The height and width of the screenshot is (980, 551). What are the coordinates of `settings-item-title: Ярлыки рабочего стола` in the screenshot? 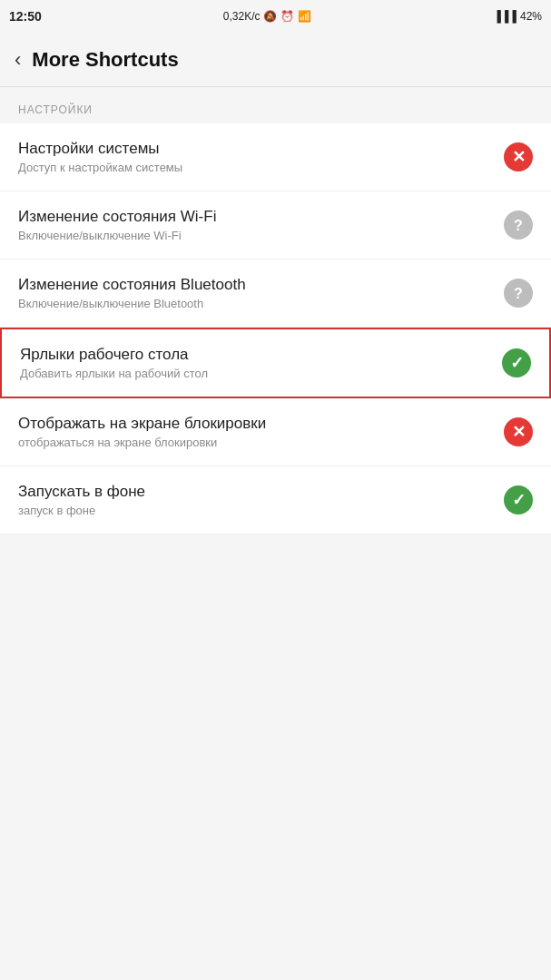 It's located at (256, 355).